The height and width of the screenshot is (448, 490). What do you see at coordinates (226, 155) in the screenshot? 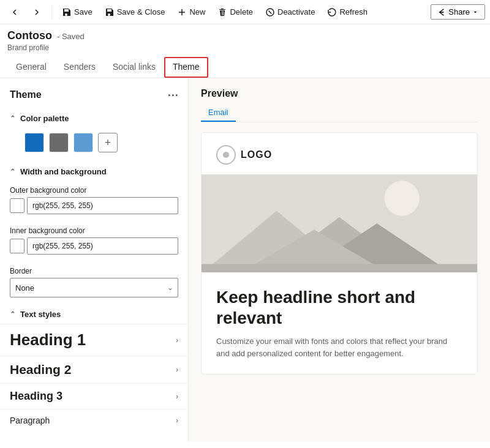
I see `logo-icon` at bounding box center [226, 155].